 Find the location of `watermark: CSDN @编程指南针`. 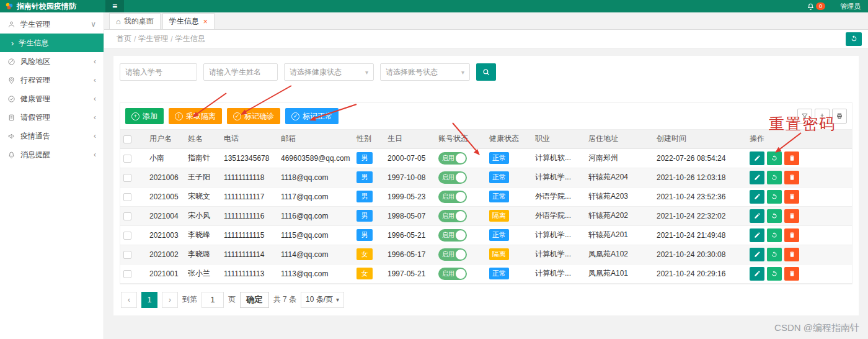

watermark: CSDN @编程指南针 is located at coordinates (817, 328).